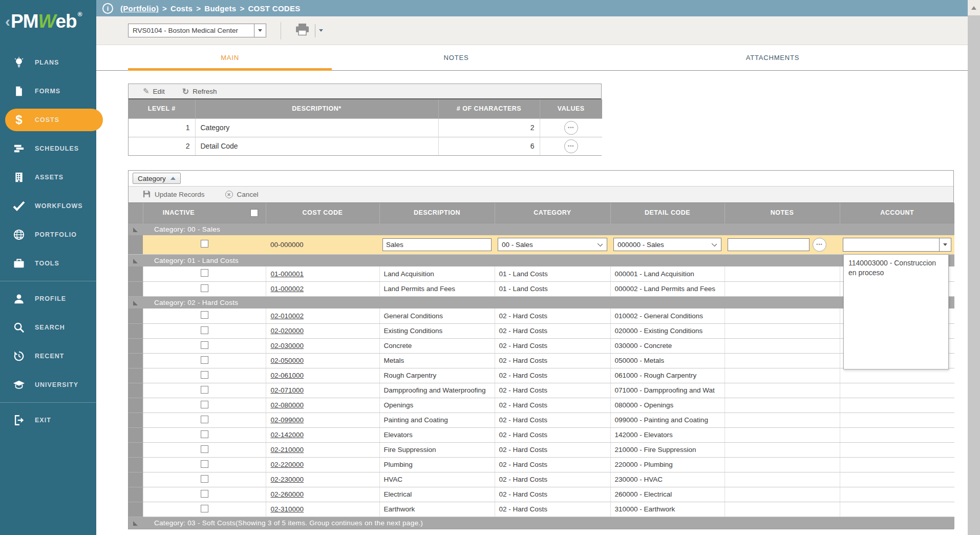 The image size is (980, 535). What do you see at coordinates (154, 91) in the screenshot?
I see `edit-button: ✎Edit` at bounding box center [154, 91].